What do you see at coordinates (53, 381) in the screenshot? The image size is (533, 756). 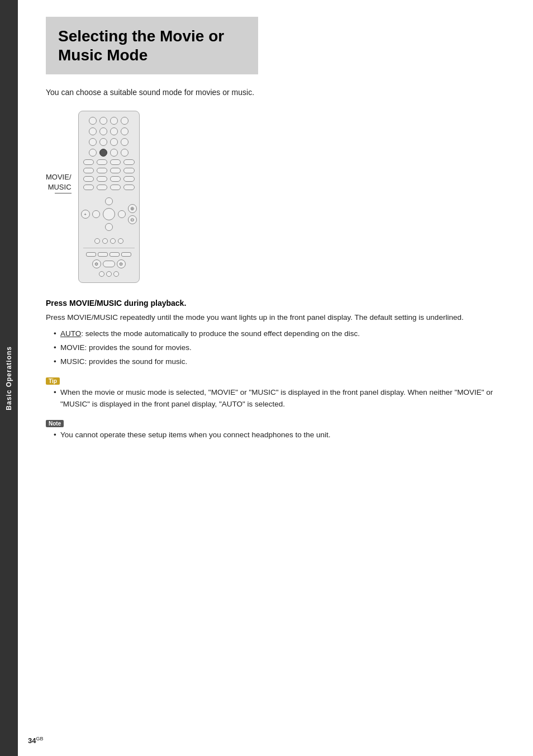 I see `tip-label: Tip` at bounding box center [53, 381].